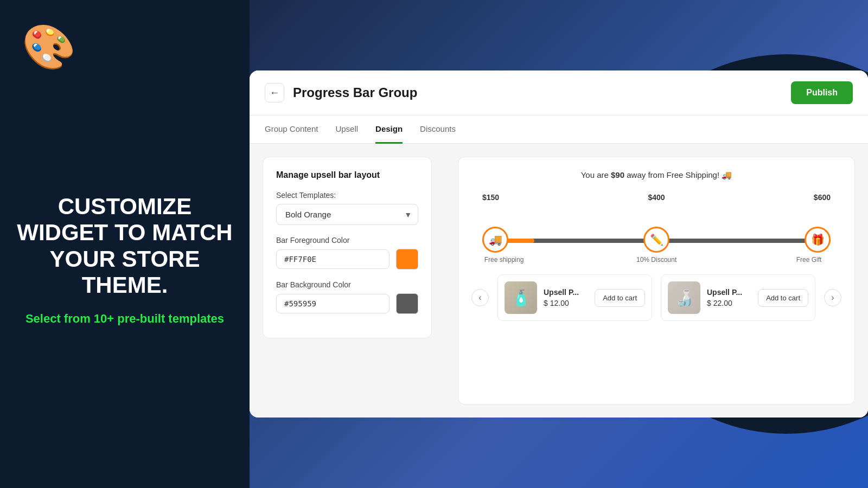  Describe the element at coordinates (656, 258) in the screenshot. I see `milestone-desc-row: Free shipping 10% Discount Free Gift` at that location.